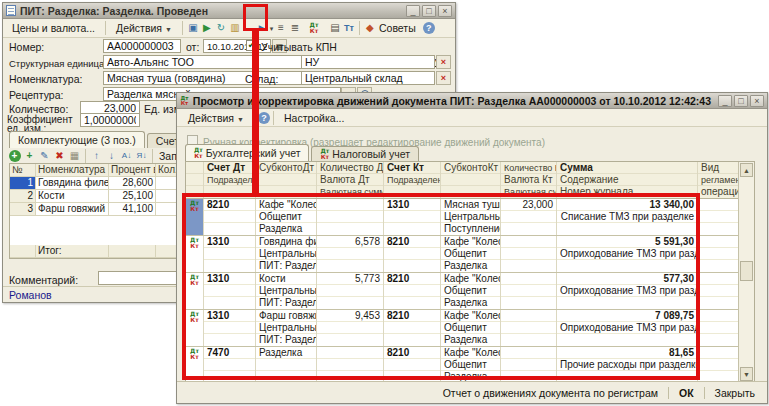 The height and width of the screenshot is (406, 769). What do you see at coordinates (36, 95) in the screenshot?
I see `recipe-label: Рецептура:` at bounding box center [36, 95].